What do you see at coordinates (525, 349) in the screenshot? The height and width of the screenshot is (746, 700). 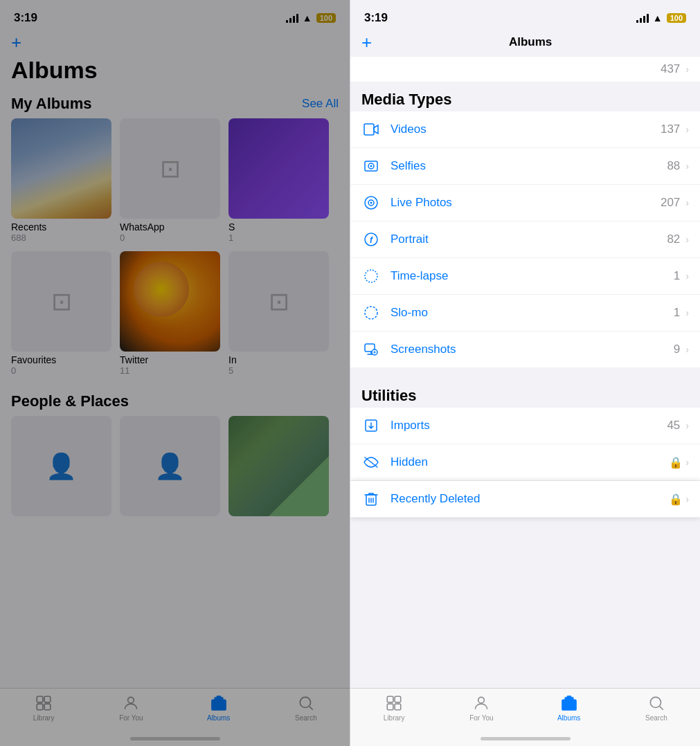 I see `list-row-screenshots: Screenshots 9 ›` at bounding box center [525, 349].